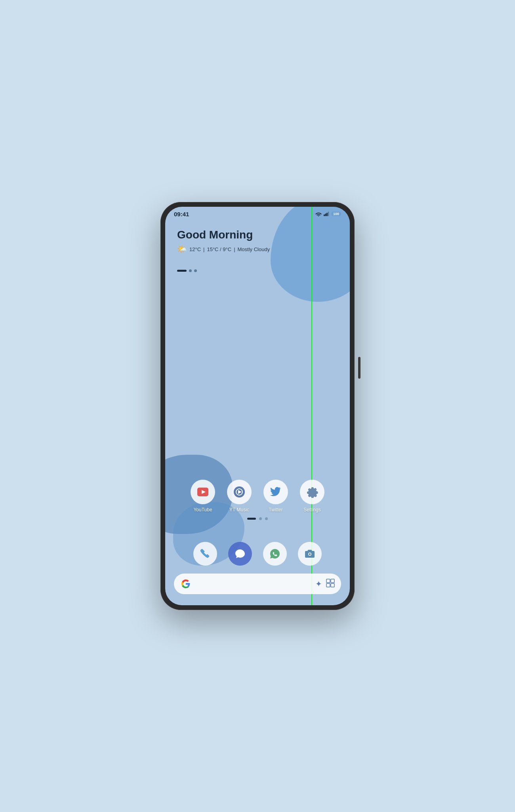 The width and height of the screenshot is (515, 812). What do you see at coordinates (235, 250) in the screenshot?
I see `separator2: |` at bounding box center [235, 250].